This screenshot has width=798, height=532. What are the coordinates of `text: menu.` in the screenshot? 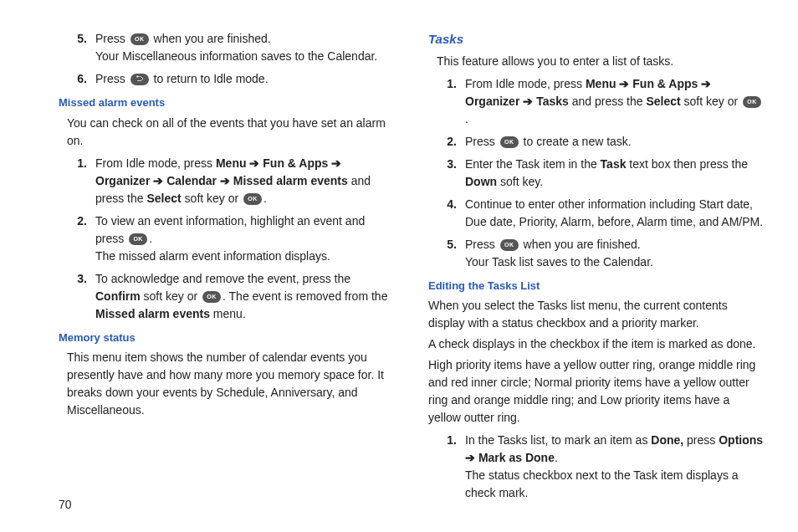 It's located at (228, 314).